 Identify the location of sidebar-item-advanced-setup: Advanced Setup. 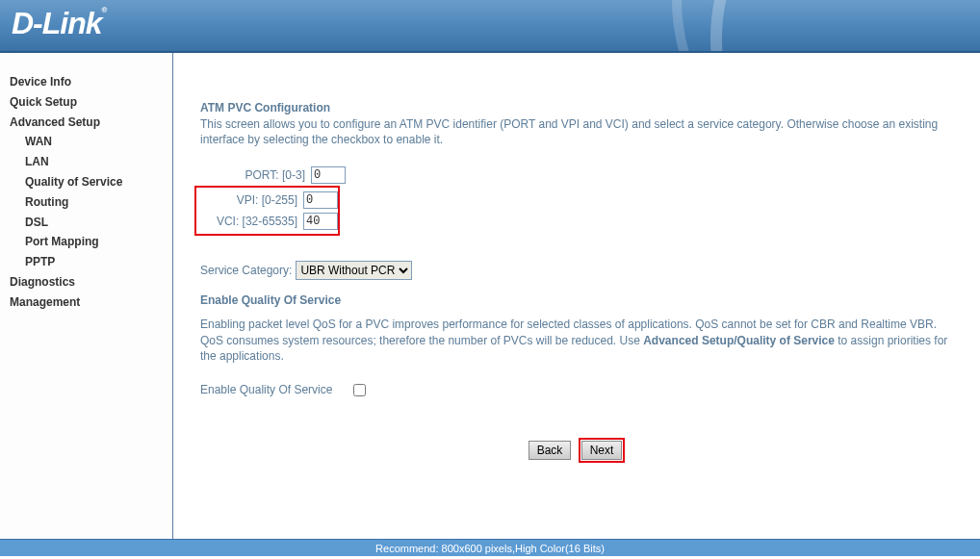
(90, 123).